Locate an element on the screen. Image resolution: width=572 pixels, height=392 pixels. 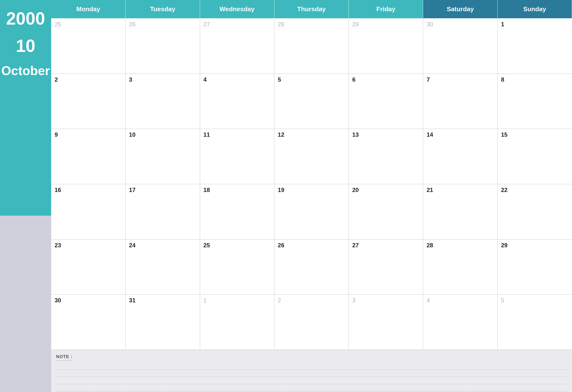
day-number: 21 is located at coordinates (460, 190).